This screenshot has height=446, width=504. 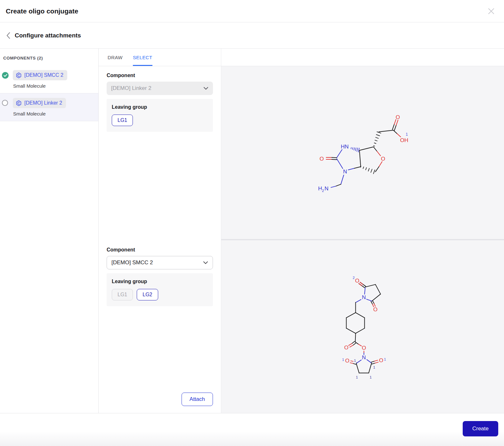 I want to click on spacer, so click(x=160, y=189).